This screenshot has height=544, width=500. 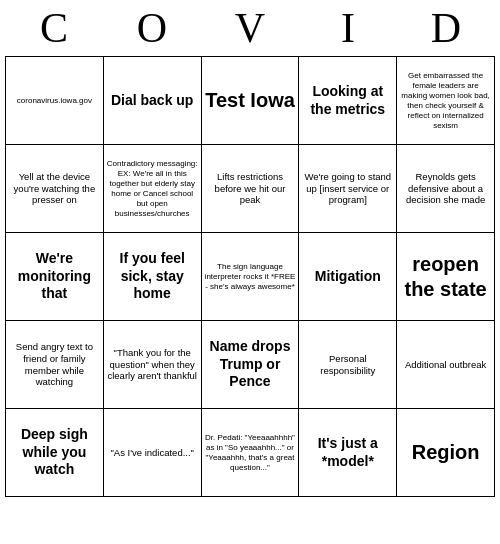 What do you see at coordinates (54, 28) in the screenshot?
I see `title-letter-C: C` at bounding box center [54, 28].